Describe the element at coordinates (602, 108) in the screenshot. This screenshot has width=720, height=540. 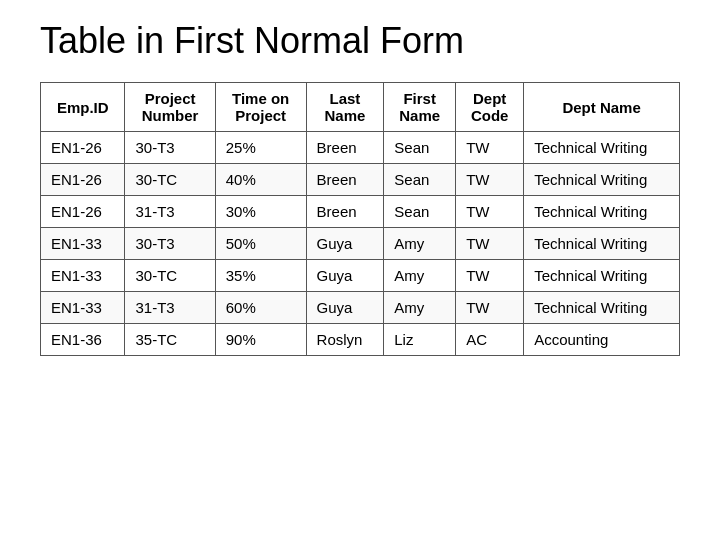
I see `col-header-6: Dept Name` at that location.